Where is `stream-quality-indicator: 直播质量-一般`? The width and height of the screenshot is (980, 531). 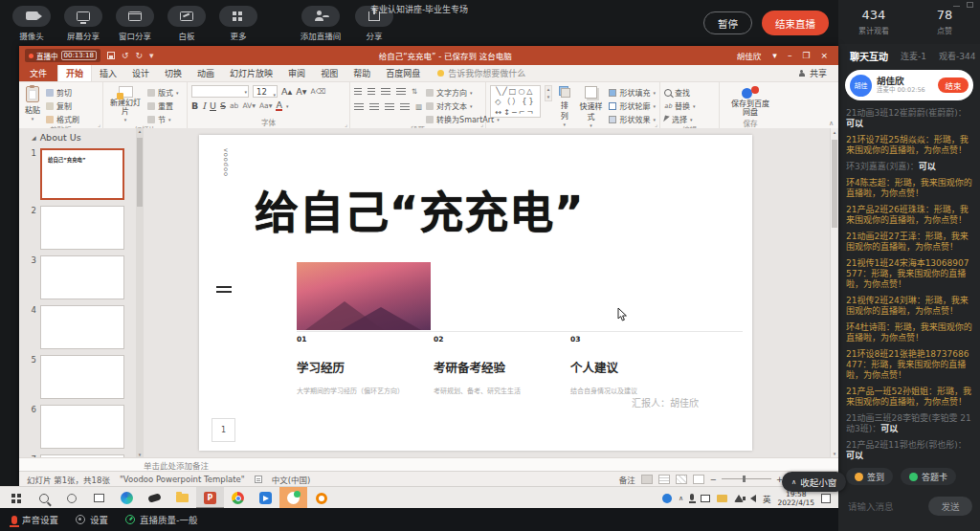
stream-quality-indicator: 直播质量-一般 is located at coordinates (161, 520).